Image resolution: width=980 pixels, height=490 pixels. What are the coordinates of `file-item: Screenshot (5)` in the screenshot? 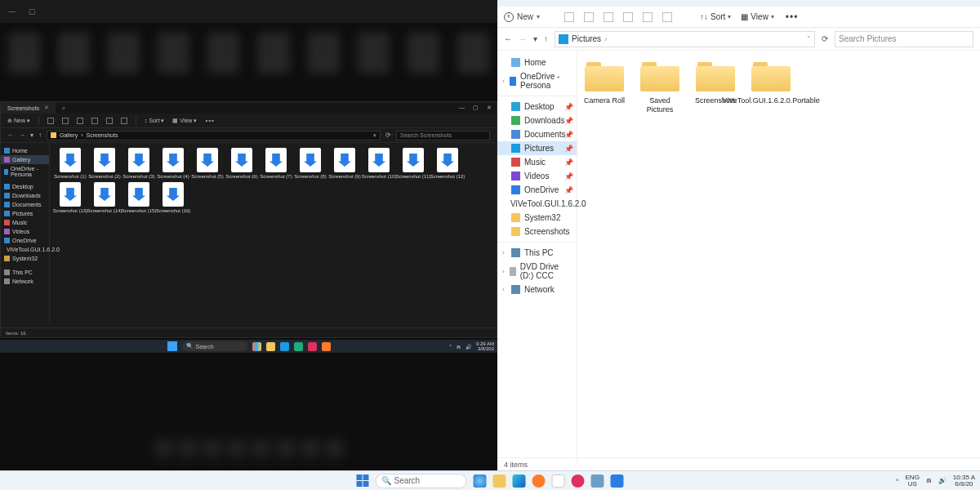 It's located at (207, 163).